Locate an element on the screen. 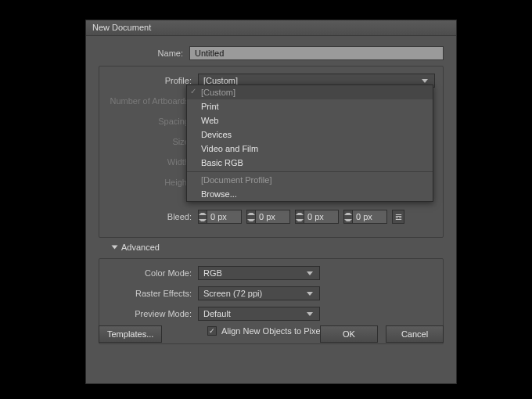 This screenshot has height=399, width=532. dropdown-item-print: Print is located at coordinates (310, 106).